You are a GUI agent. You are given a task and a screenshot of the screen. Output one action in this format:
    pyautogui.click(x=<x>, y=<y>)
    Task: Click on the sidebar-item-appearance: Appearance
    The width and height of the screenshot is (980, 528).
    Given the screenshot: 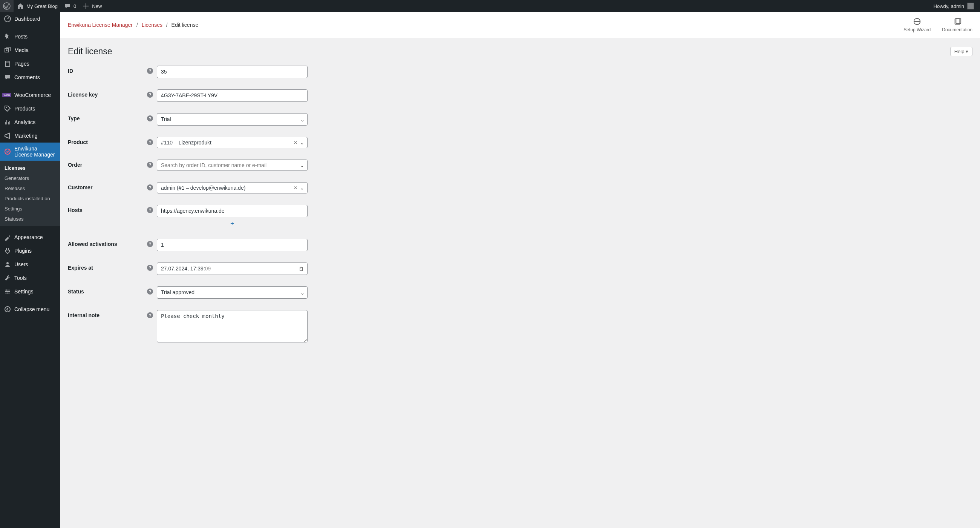 What is the action you would take?
    pyautogui.click(x=30, y=237)
    